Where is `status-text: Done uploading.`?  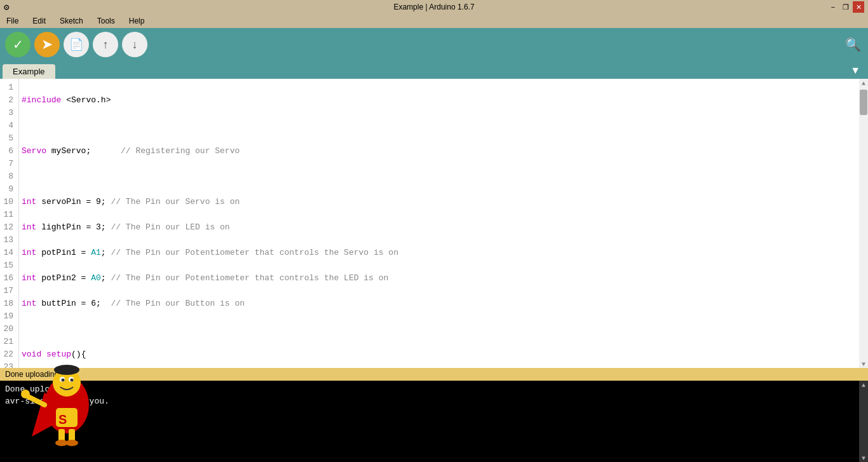 status-text: Done uploading. is located at coordinates (33, 374).